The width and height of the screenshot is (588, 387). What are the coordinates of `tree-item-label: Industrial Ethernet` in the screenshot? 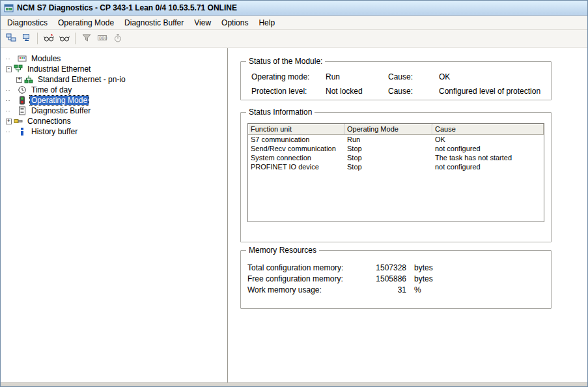 It's located at (59, 69).